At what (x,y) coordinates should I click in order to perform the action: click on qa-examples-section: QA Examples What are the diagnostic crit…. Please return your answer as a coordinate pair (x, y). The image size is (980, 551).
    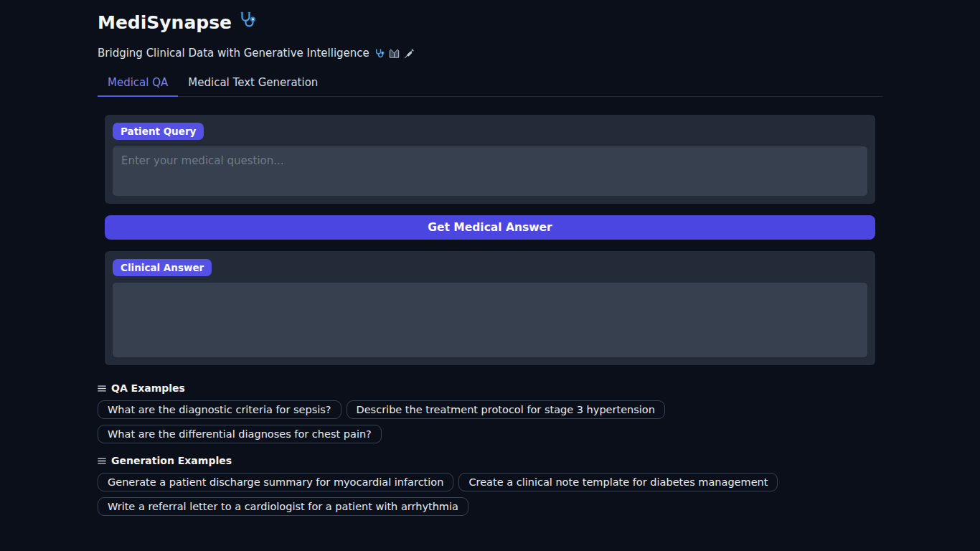
    Looking at the image, I should click on (490, 413).